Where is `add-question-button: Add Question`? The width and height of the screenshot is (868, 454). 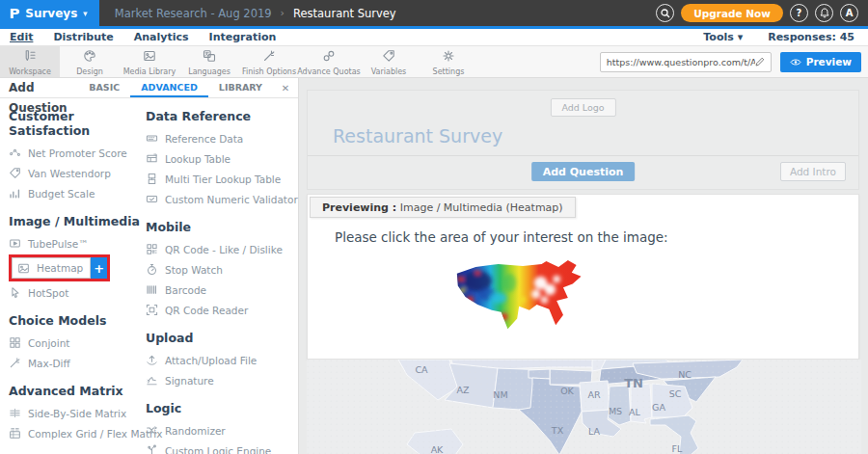 add-question-button: Add Question is located at coordinates (583, 172).